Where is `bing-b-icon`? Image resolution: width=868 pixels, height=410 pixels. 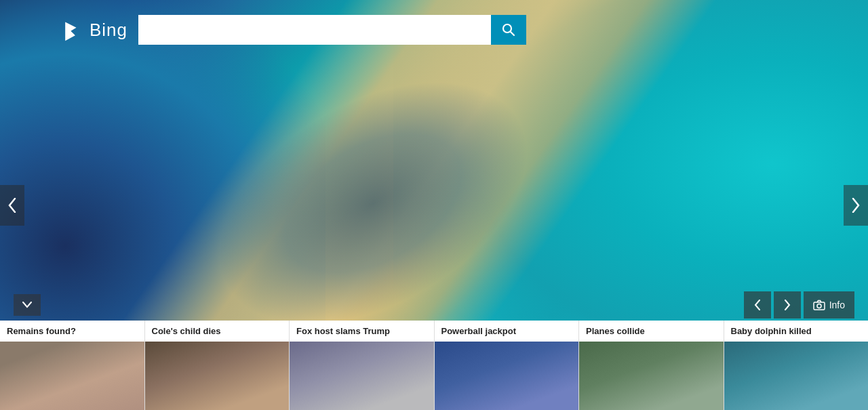
bing-b-icon is located at coordinates (72, 30).